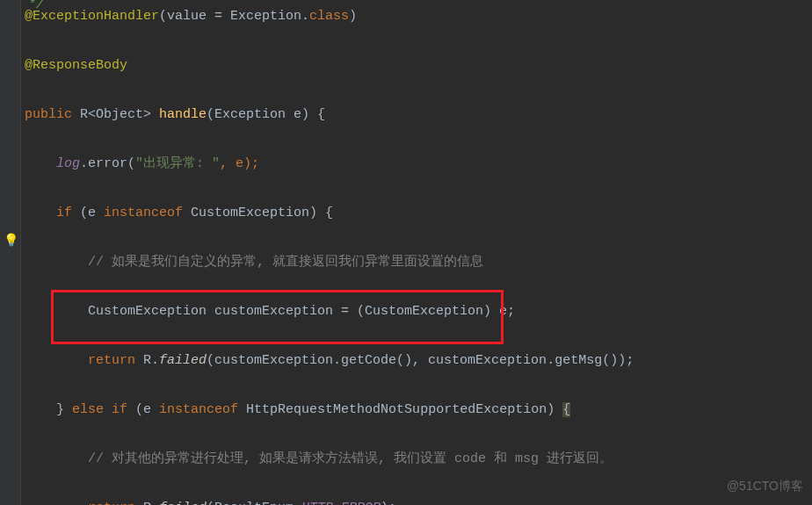 The width and height of the screenshot is (812, 505). Describe the element at coordinates (388, 502) in the screenshot. I see `code-text: );` at that location.